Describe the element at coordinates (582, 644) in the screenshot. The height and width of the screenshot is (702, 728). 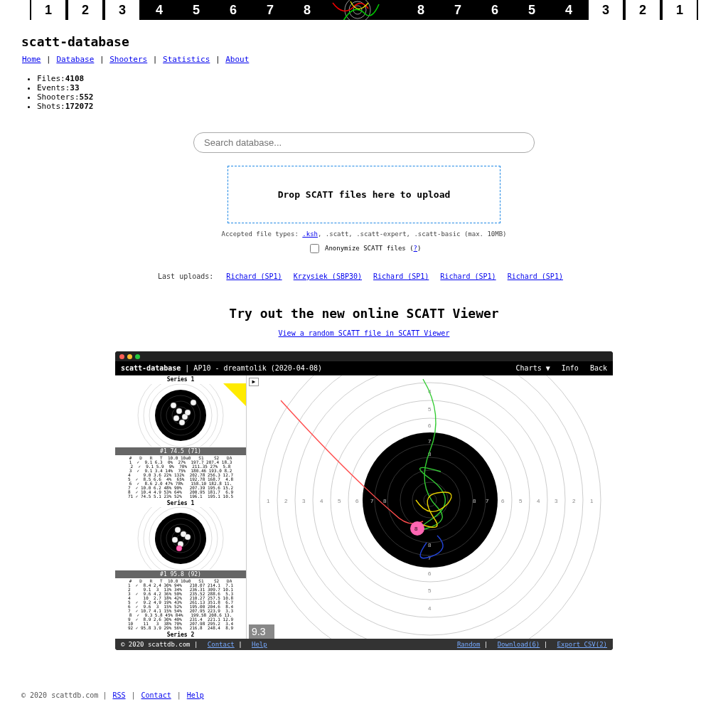
I see `preview-export-link: Export CSV(2)` at that location.